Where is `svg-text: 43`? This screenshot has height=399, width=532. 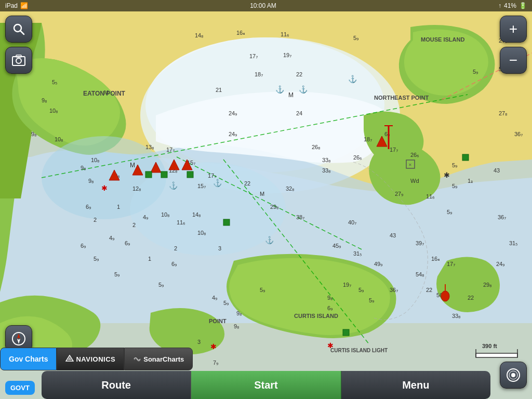 svg-text: 43 is located at coordinates (393, 235).